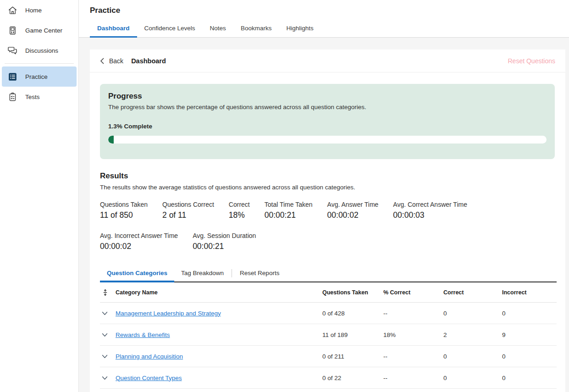 The width and height of the screenshot is (569, 392). I want to click on table-header-row: Category Name Questions Taken % Correct …, so click(328, 293).